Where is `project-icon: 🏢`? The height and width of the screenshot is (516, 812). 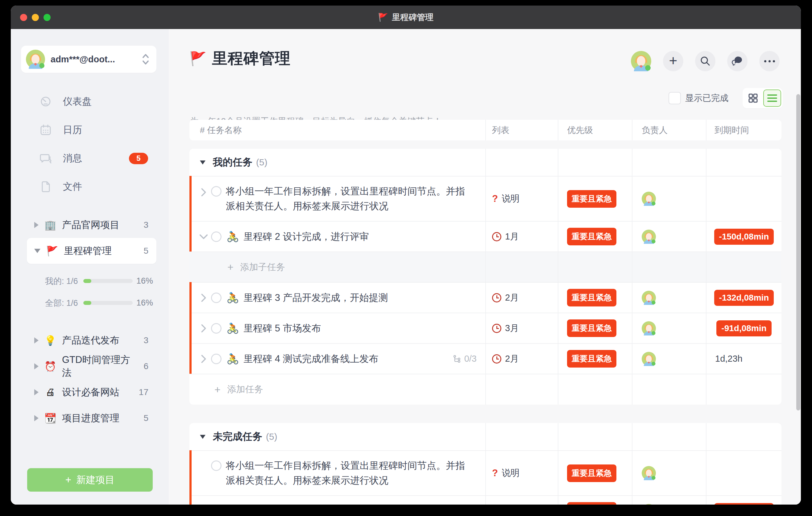
project-icon: 🏢 is located at coordinates (50, 225).